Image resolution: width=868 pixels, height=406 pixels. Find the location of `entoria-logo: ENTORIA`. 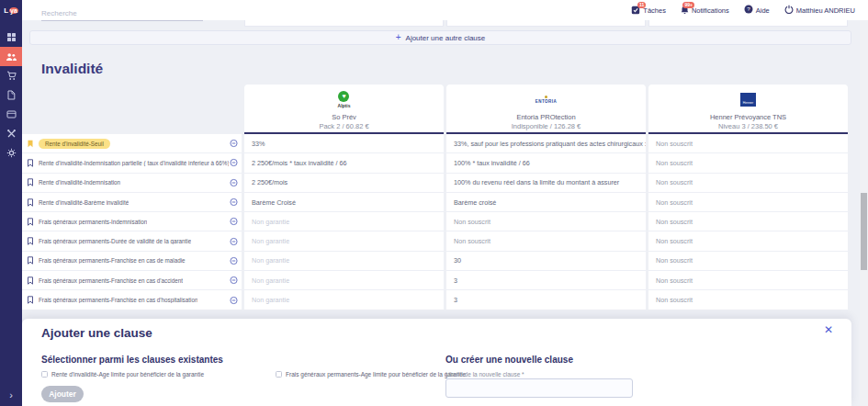

entoria-logo: ENTORIA is located at coordinates (547, 99).